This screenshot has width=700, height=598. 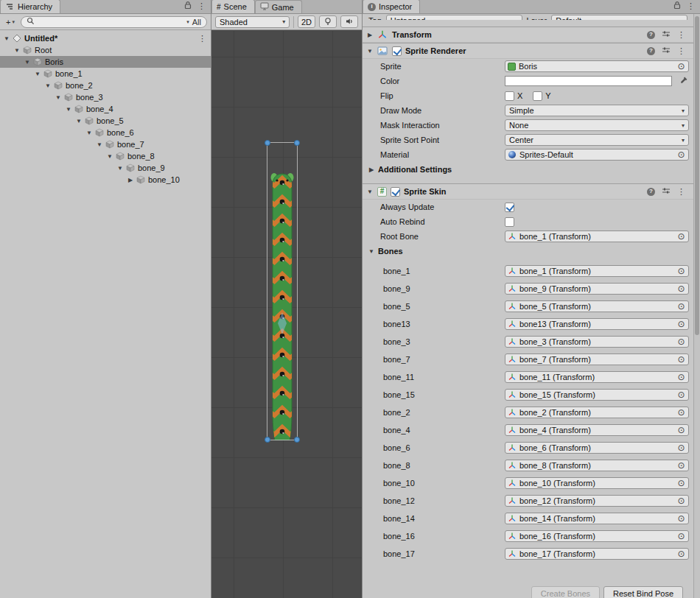 What do you see at coordinates (597, 377) in the screenshot?
I see `bone-object-field: bone_11 (Transform) ⊙` at bounding box center [597, 377].